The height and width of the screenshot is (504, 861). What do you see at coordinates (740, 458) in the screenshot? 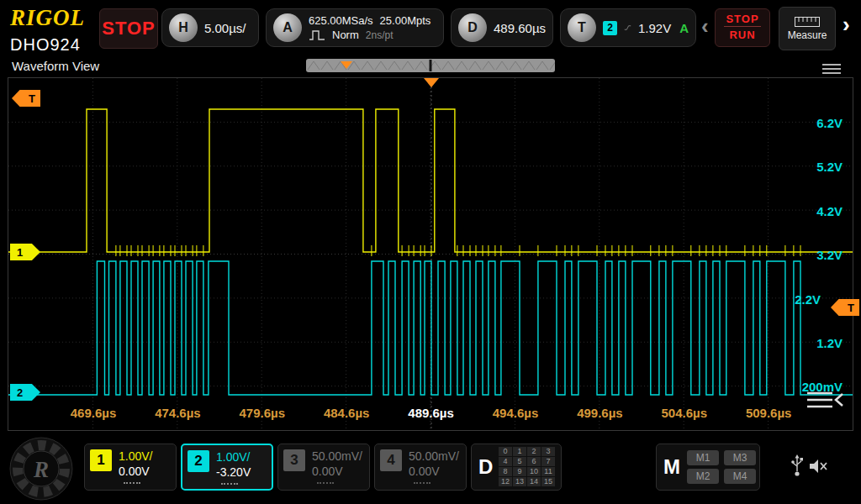
I see `math-button-m3: M3` at bounding box center [740, 458].